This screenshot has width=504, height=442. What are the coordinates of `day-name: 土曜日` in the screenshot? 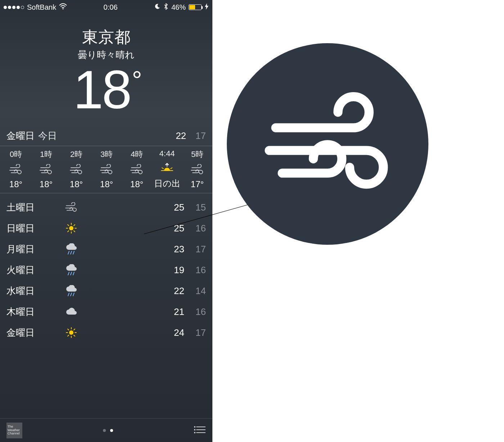 It's located at (33, 207).